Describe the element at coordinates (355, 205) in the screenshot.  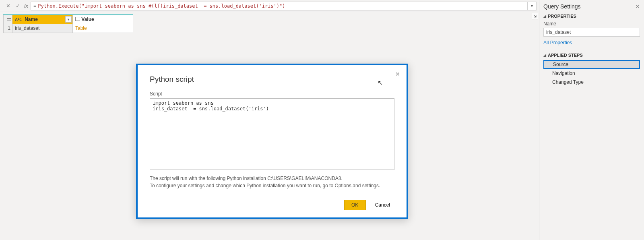
I see `ok-button: OK` at that location.